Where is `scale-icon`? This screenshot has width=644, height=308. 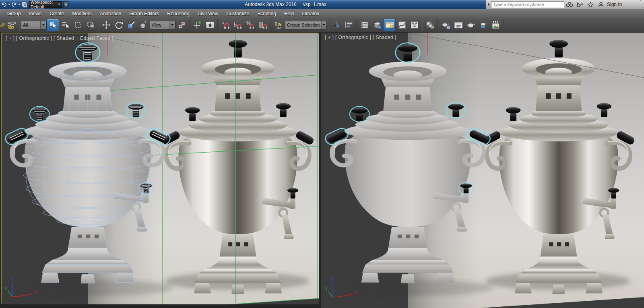
scale-icon is located at coordinates (131, 25).